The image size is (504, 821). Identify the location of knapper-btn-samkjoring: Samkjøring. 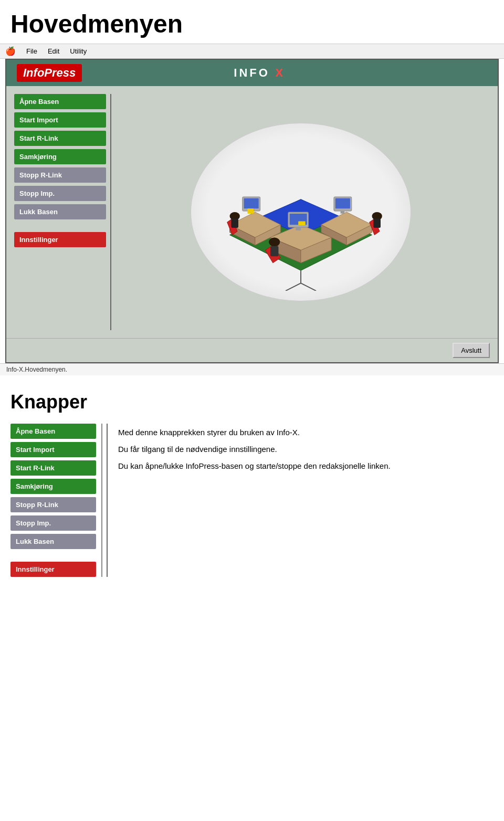
(54, 486).